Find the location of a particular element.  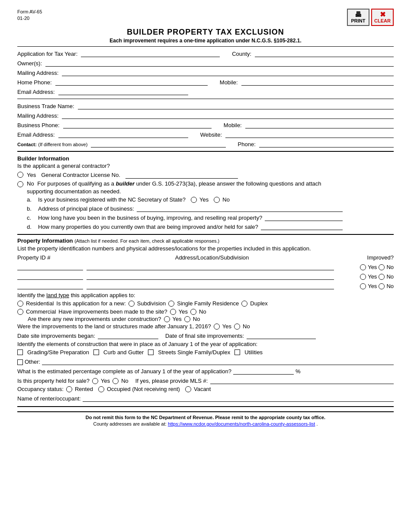

held-yes-radio is located at coordinates (95, 381).